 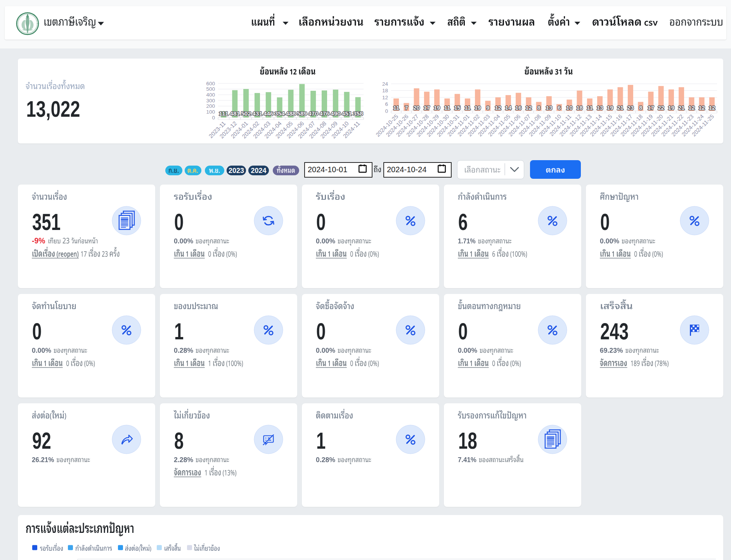 What do you see at coordinates (210, 106) in the screenshot?
I see `svg-text: 200` at bounding box center [210, 106].